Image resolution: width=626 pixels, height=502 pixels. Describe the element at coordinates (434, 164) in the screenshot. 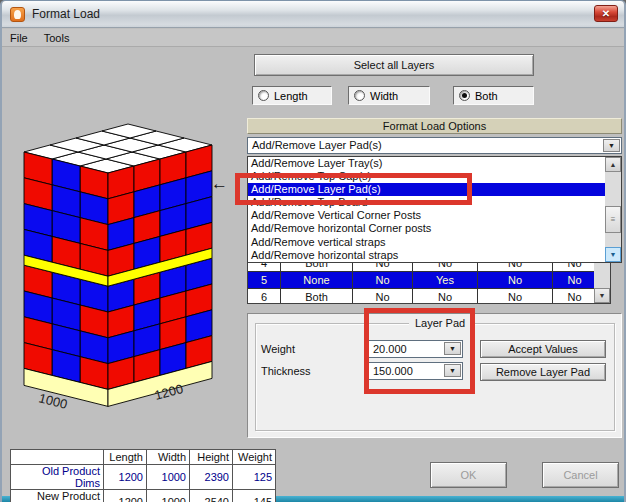

I see `list-item: Add/Remove Layer Tray(s)` at that location.